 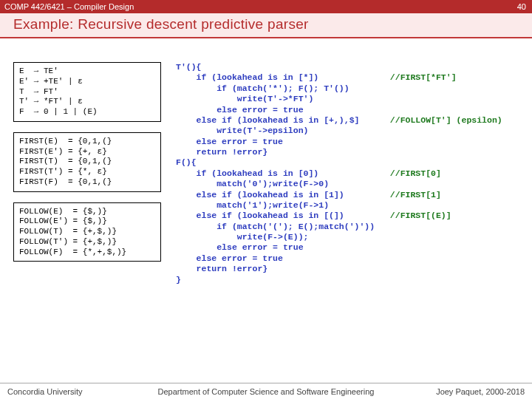 I want to click on footer-left: Concordia University, so click(x=66, y=392).